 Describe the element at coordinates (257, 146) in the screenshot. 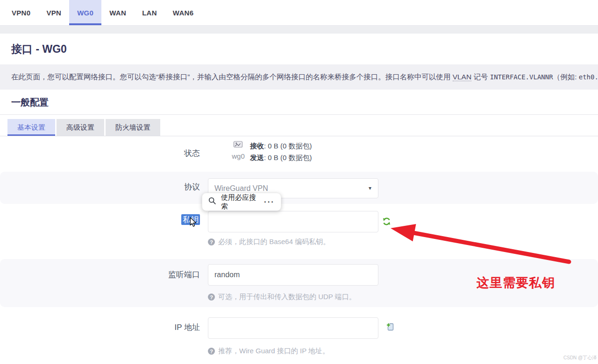

I see `rx-label: 接收` at that location.